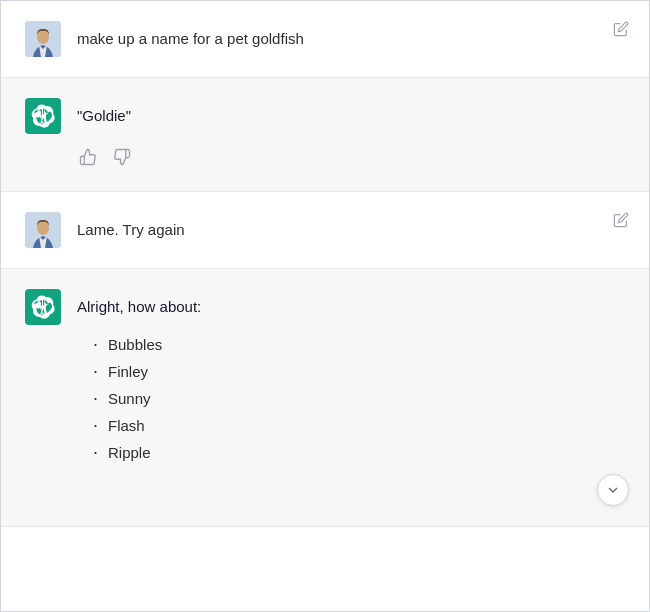 The image size is (650, 612). I want to click on list-item-text: Sunny, so click(130, 398).